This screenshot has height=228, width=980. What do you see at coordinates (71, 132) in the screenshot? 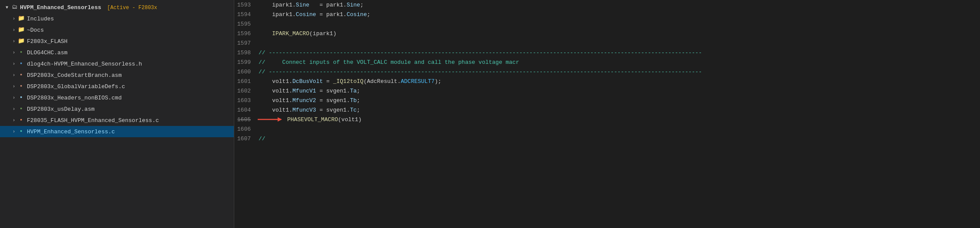
I see `tree-label-hvpm-c: HVPM_Enhanced_Sensorless.c` at bounding box center [71, 132].